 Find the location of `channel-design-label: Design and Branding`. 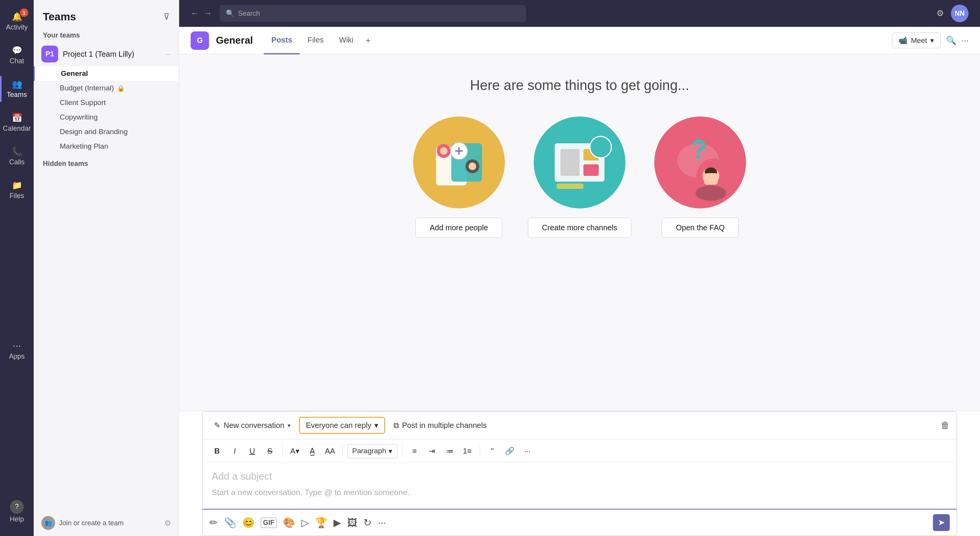

channel-design-label: Design and Branding is located at coordinates (93, 132).